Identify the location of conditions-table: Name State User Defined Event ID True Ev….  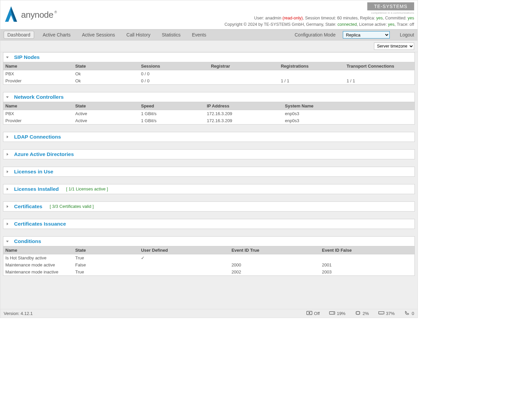
(209, 261).